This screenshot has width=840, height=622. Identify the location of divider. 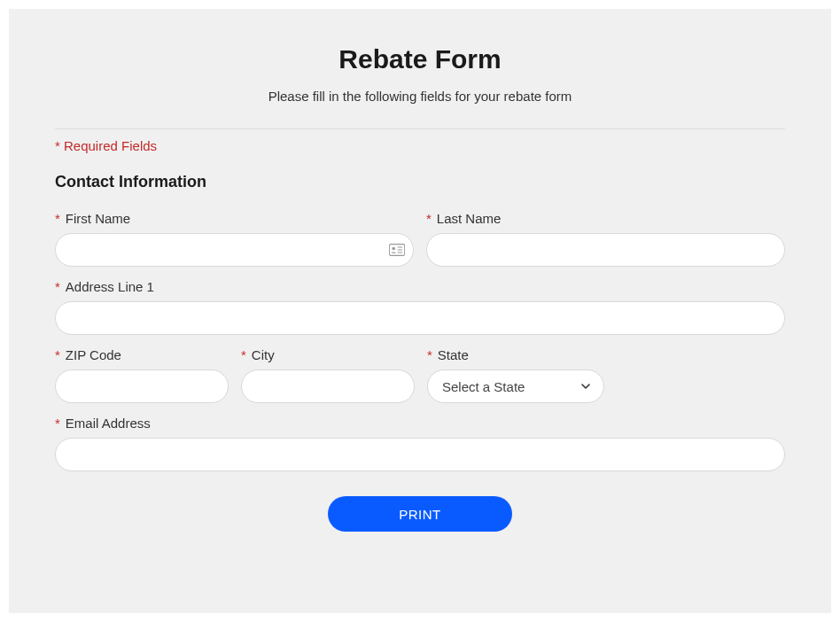
(420, 129).